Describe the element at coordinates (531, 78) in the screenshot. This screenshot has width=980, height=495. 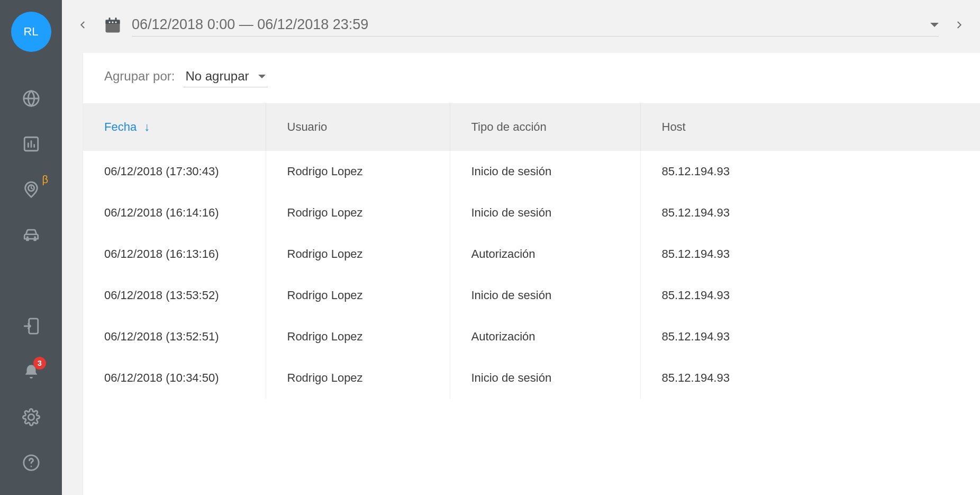
I see `group-by-row: Agrupar por: No agrupar` at that location.